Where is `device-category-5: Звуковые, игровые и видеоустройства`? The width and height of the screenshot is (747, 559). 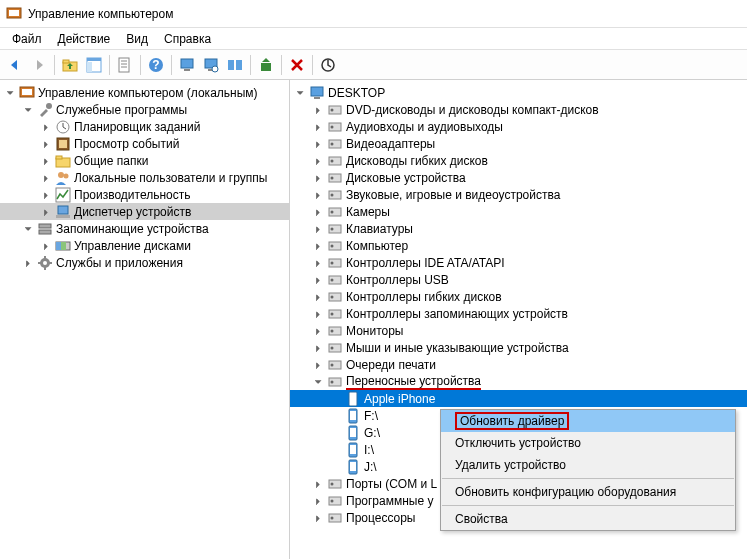
device-category-5: Звуковые, игровые и видеоустройства is located at coordinates (518, 194).